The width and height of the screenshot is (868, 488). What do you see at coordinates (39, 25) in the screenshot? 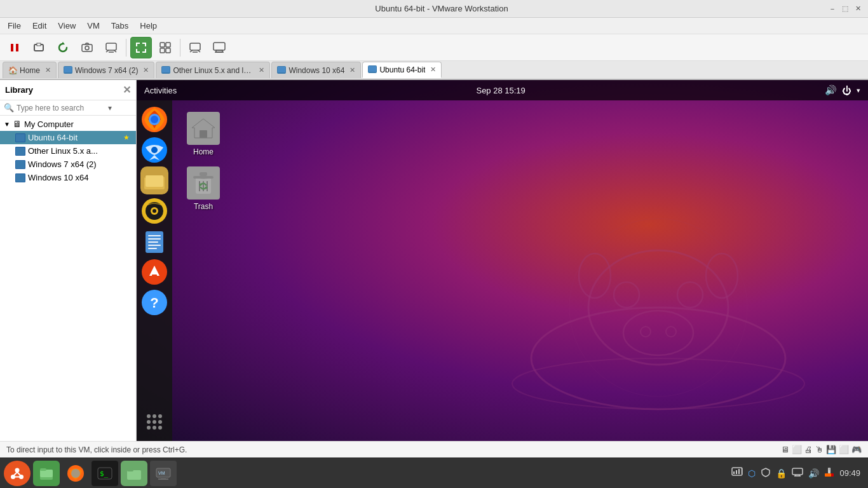
I see `menu-edit: Edit` at bounding box center [39, 25].